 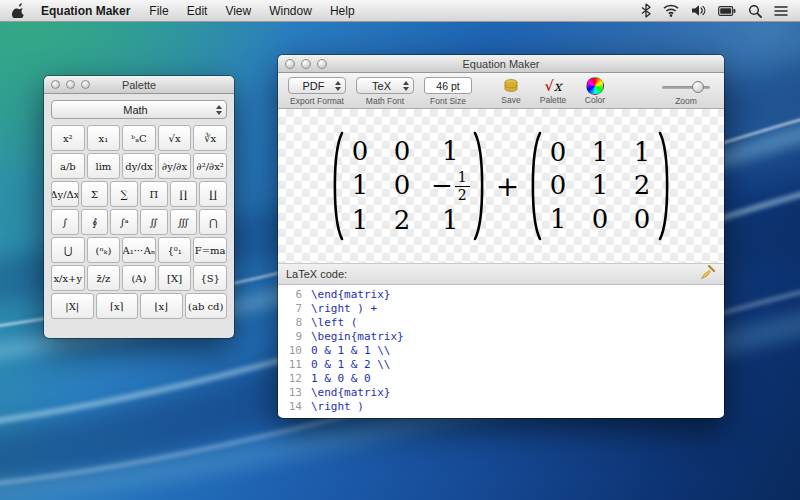 What do you see at coordinates (698, 10) in the screenshot?
I see `volume-icon` at bounding box center [698, 10].